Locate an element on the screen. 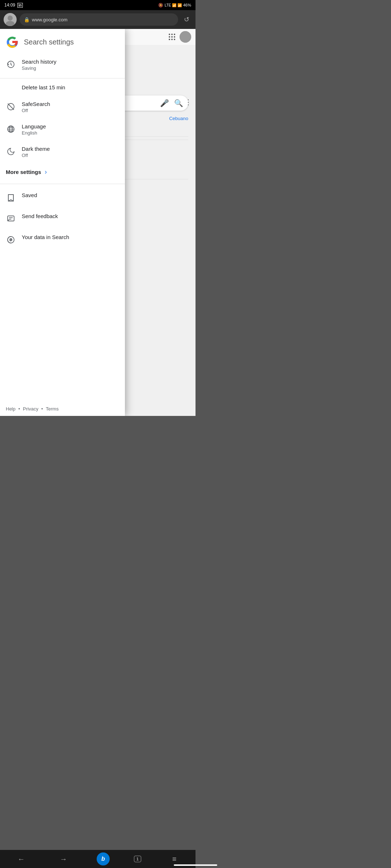 This screenshot has width=391, height=868. more-options-icon: ⋮ is located at coordinates (188, 102).